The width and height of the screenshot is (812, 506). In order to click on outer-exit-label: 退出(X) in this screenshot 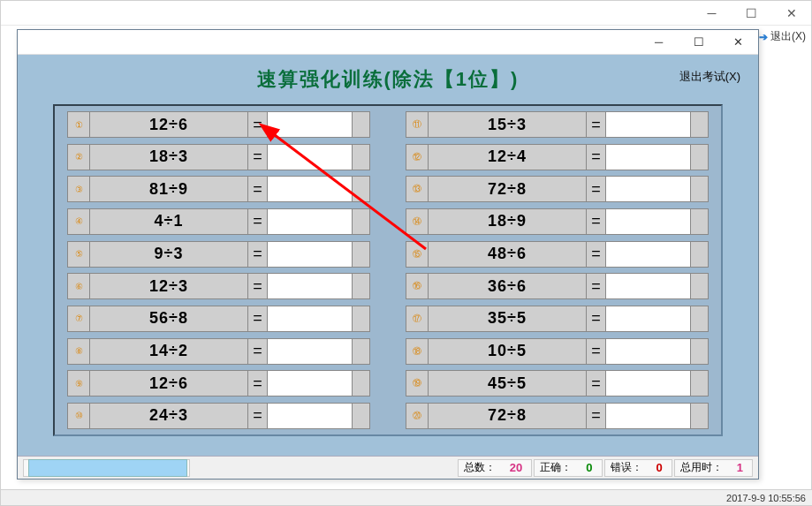, I will do `click(788, 37)`.